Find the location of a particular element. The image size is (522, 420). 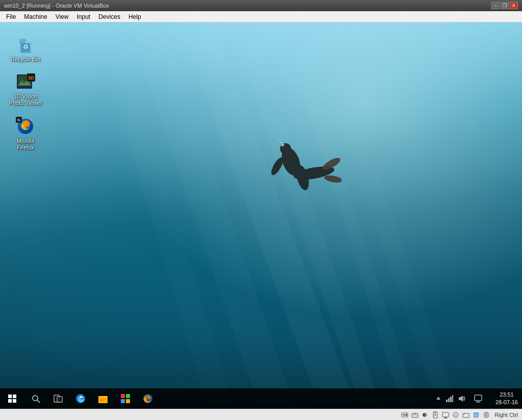

start-button is located at coordinates (12, 399).